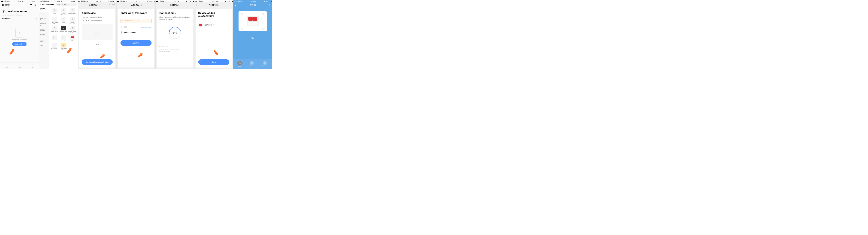  I want to click on cat-kitchen: Kitchen Appliance, so click(44, 30).